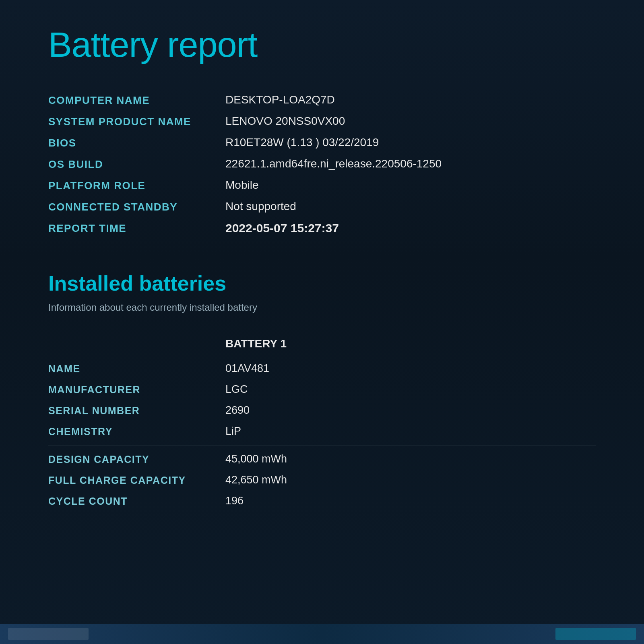 The height and width of the screenshot is (644, 644). Describe the element at coordinates (137, 228) in the screenshot. I see `info-label: REPORT TIME` at that location.